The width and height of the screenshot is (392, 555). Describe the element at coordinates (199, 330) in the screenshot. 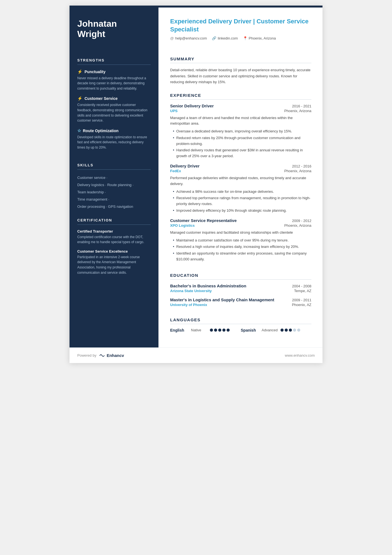

I see `lang-english-level: Native` at that location.